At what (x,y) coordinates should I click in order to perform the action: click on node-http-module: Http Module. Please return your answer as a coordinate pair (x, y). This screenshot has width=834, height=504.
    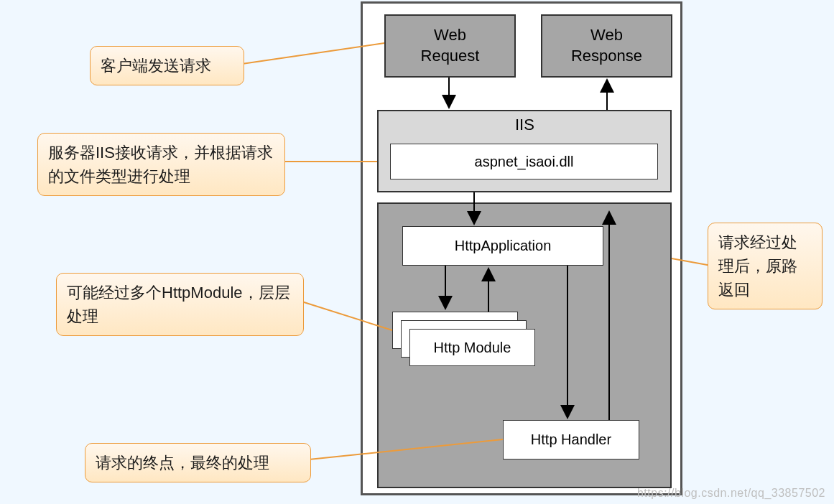
    Looking at the image, I should click on (473, 347).